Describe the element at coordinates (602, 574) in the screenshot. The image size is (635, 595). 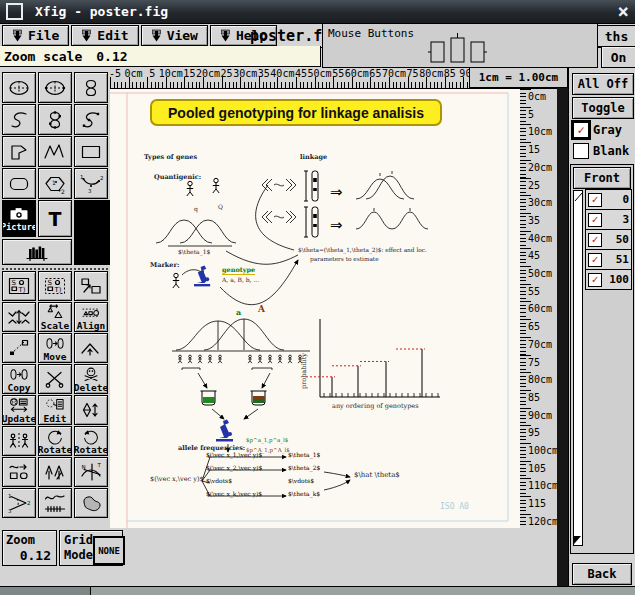
I see `back-button: Back` at that location.